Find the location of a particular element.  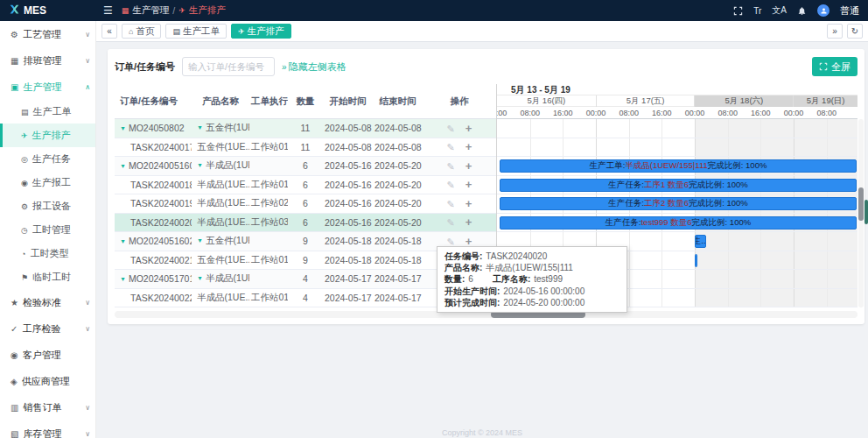

gantt-tick-label: 08:00 is located at coordinates (826, 113).